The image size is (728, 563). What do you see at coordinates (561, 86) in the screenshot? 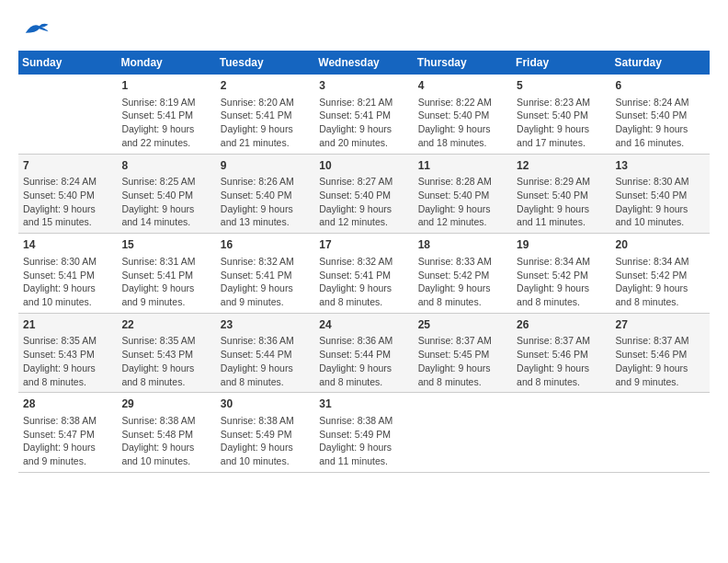
I see `day-number: 5` at bounding box center [561, 86].